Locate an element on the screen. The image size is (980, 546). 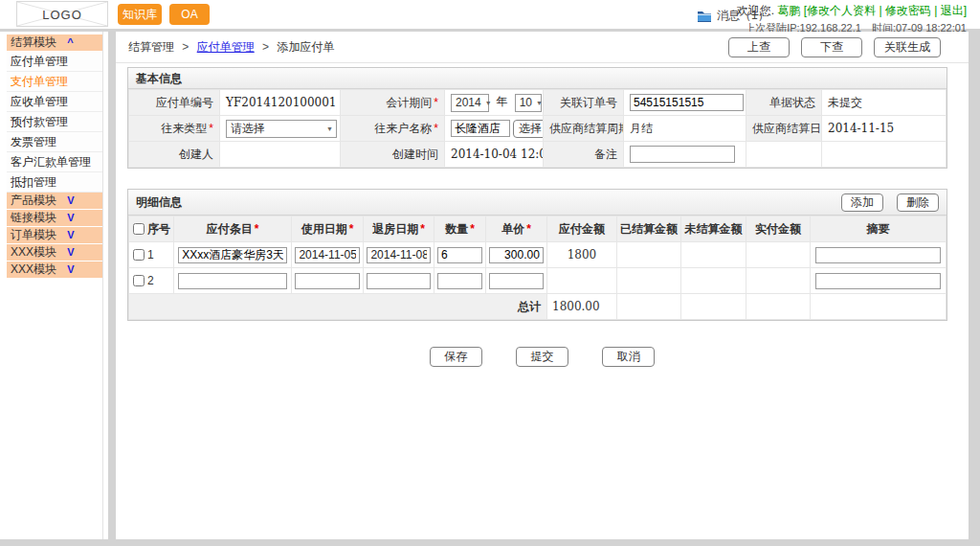
col-settled-amount: 已结算金额 is located at coordinates (649, 230).